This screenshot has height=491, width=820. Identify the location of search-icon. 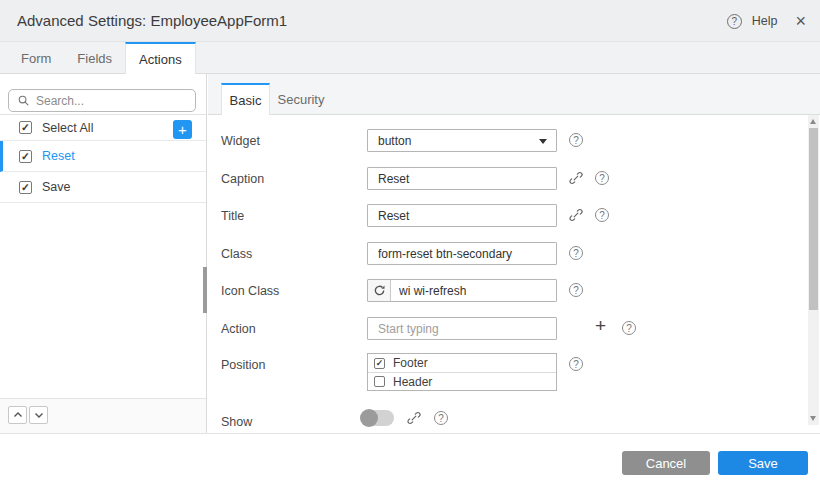
(24, 100).